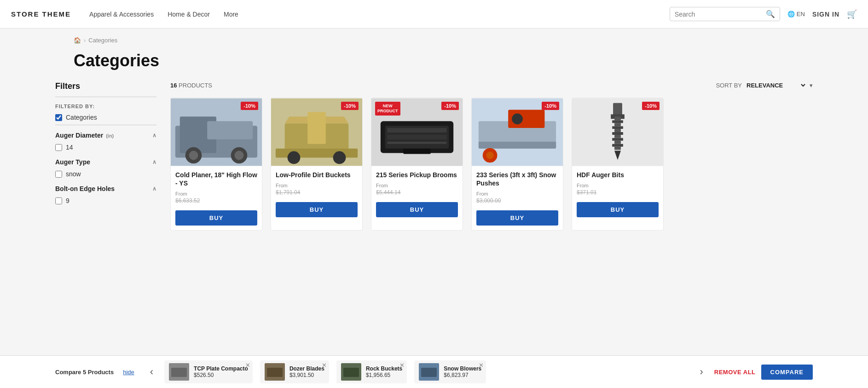 The width and height of the screenshot is (868, 388). I want to click on product-price-original-5: $371.01, so click(618, 192).